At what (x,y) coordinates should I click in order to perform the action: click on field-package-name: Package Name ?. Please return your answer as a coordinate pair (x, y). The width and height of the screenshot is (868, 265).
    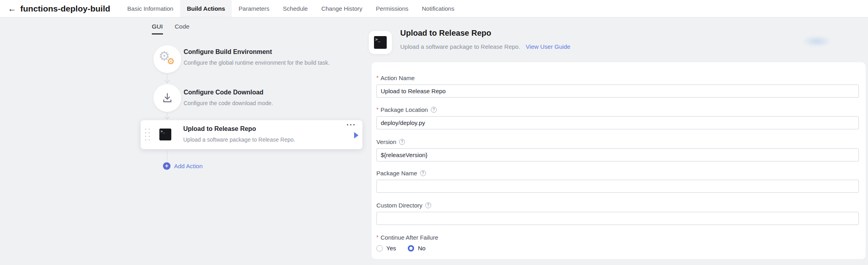
    Looking at the image, I should click on (619, 181).